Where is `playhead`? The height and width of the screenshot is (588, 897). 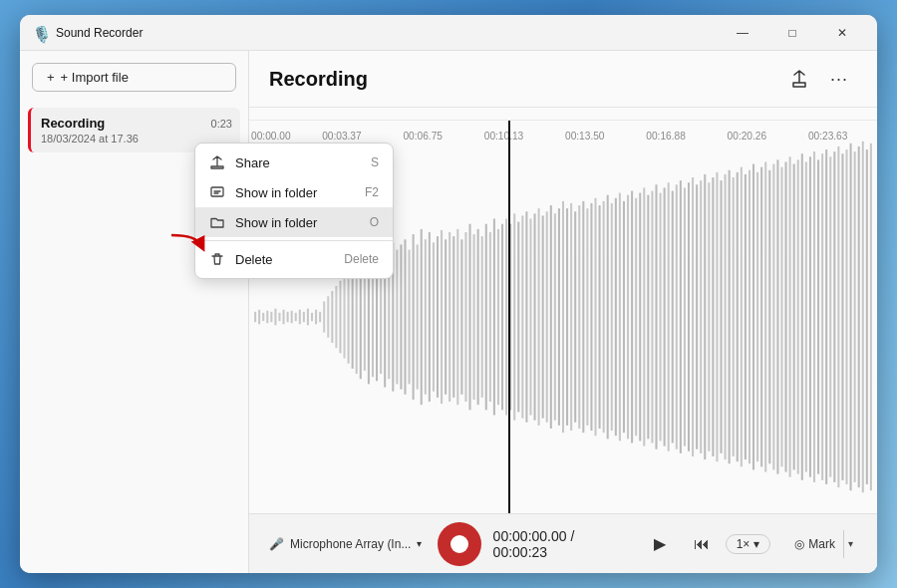 playhead is located at coordinates (509, 317).